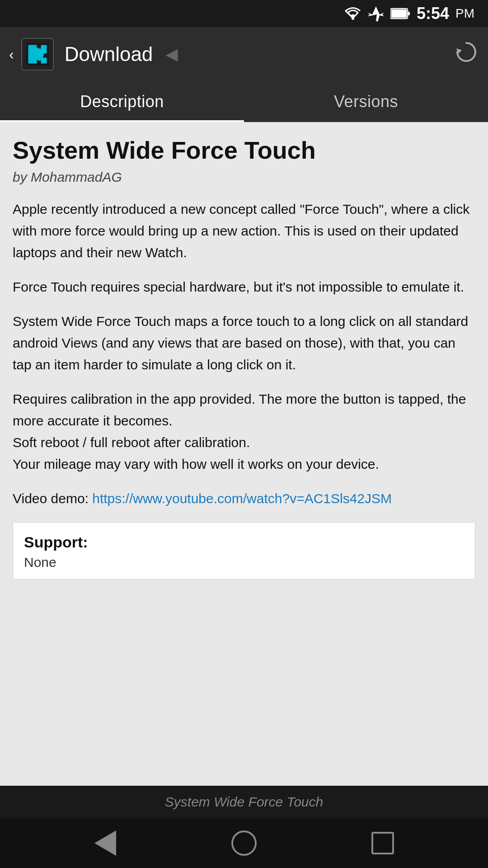 Image resolution: width=488 pixels, height=868 pixels. What do you see at coordinates (172, 54) in the screenshot?
I see `signal-icon: ◀` at bounding box center [172, 54].